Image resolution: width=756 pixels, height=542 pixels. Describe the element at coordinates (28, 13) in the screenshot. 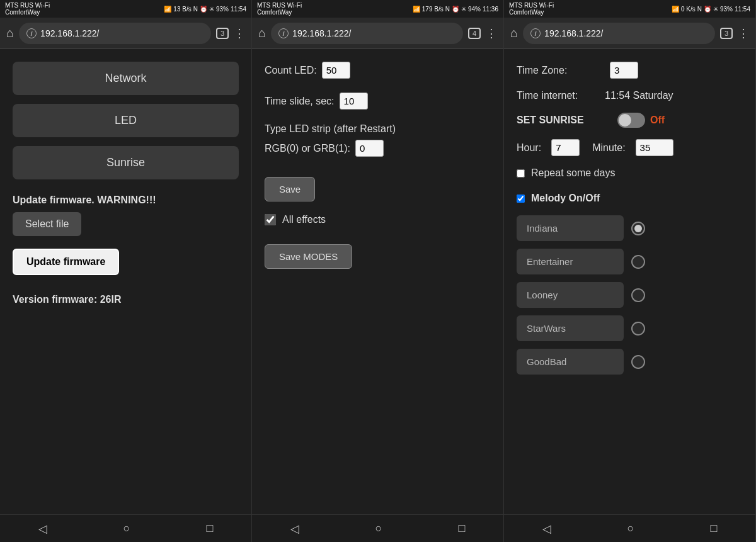

I see `provider-name-1: ComfortWay` at that location.